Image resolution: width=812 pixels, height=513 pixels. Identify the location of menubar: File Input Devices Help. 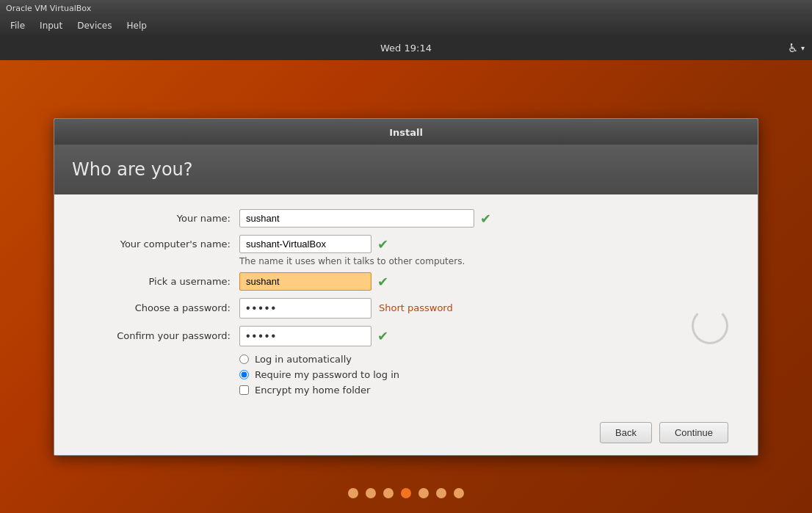
(406, 26).